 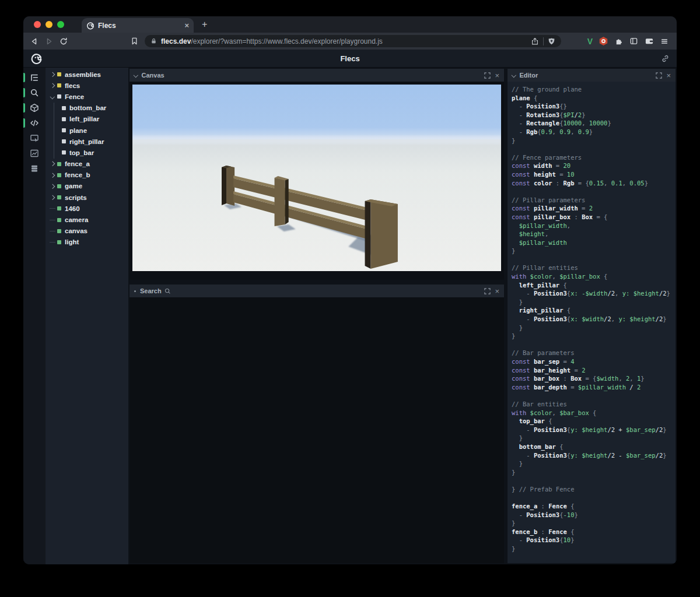 What do you see at coordinates (52, 86) in the screenshot?
I see `chevron-right-icon` at bounding box center [52, 86].